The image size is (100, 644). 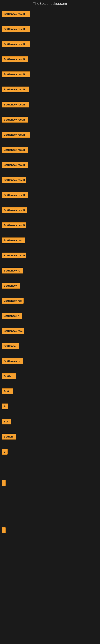 What do you see at coordinates (10, 346) in the screenshot?
I see `bottleneck-item-23: Bottlenec` at bounding box center [10, 346].